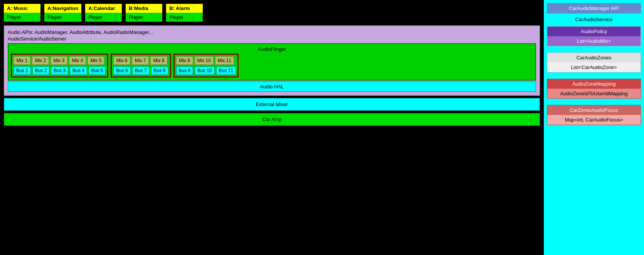 The image size is (644, 255). I want to click on zone3-buses: Bus 9 Bus 10 Bus 11, so click(206, 71).